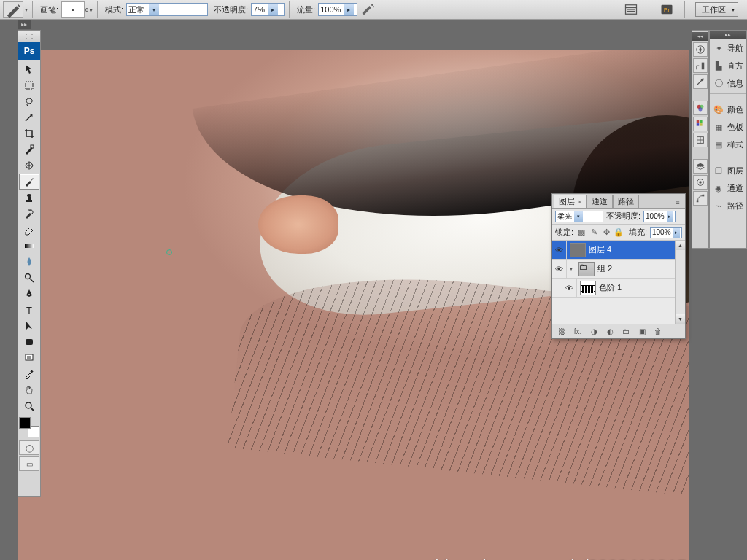 This screenshot has width=747, height=560. What do you see at coordinates (29, 464) in the screenshot?
I see `screenmode-toggle: ▭` at bounding box center [29, 464].